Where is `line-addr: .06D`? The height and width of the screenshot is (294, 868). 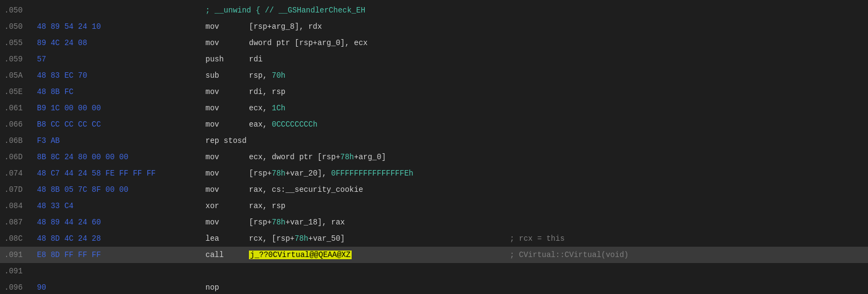 line-addr: .06D is located at coordinates (21, 157).